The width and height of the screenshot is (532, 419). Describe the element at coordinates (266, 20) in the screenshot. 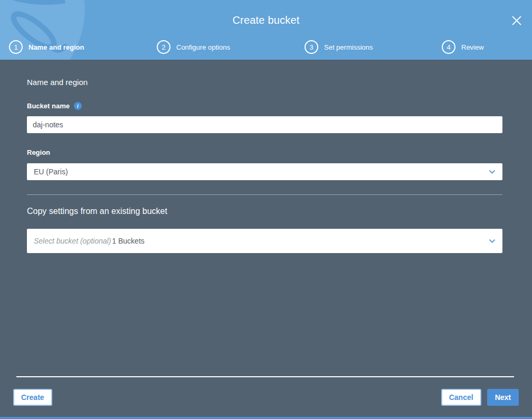

I see `modal-title: Create bucket` at that location.